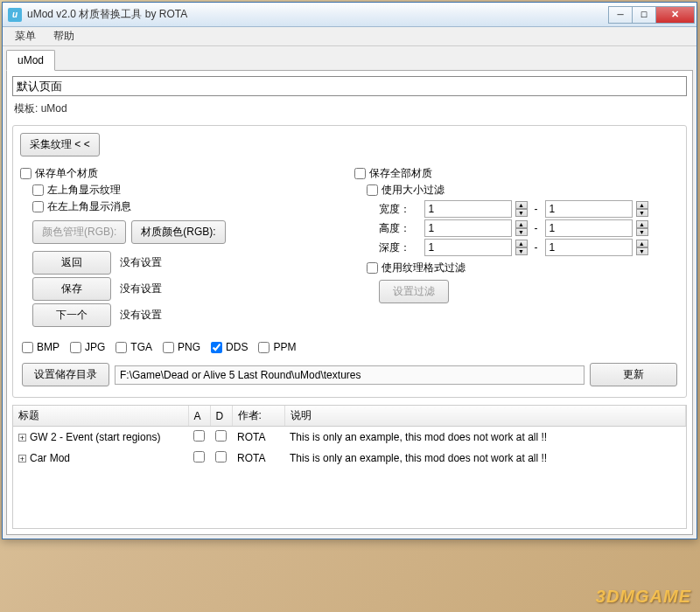  Describe the element at coordinates (89, 206) in the screenshot. I see `lbl-show-msg-tl: 在左上角显示消息` at that location.